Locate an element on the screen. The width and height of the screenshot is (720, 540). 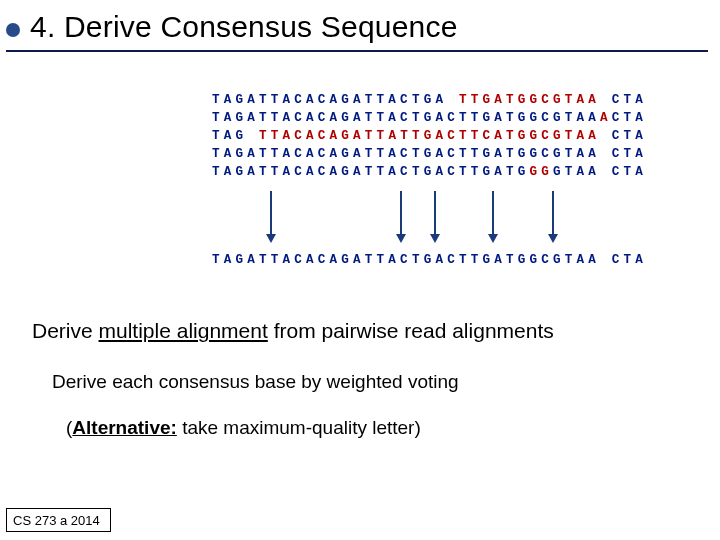
body-text-2: Derive each consensus base by weighted v… is located at coordinates (386, 382).